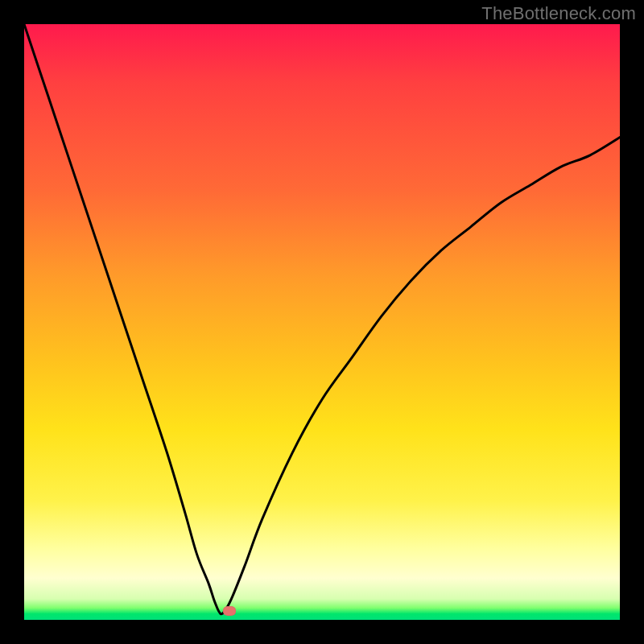  I want to click on watermark-text: TheBottleneck.com, so click(559, 14).